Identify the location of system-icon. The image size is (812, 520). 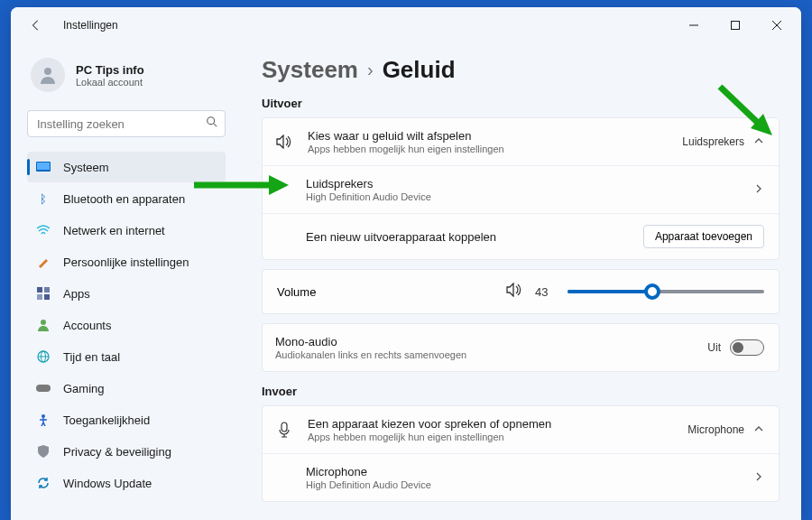
(43, 167).